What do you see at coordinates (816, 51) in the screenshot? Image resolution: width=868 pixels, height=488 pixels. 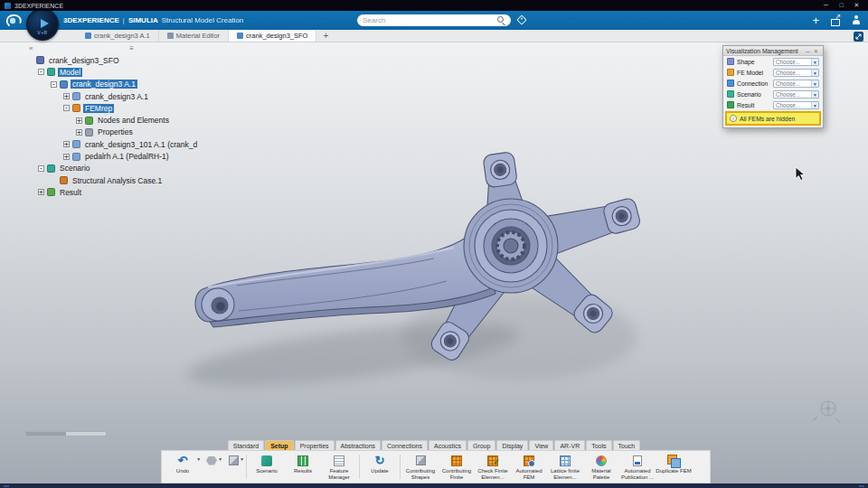 I see `panel-close-button: ×` at bounding box center [816, 51].